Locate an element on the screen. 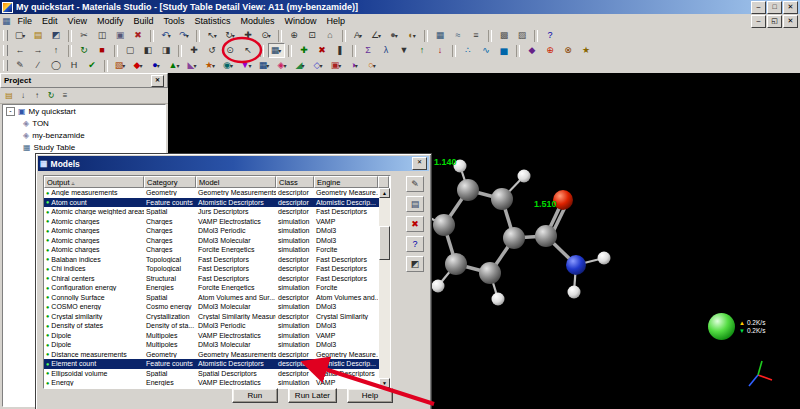  selection-mode-icon: ↖▾ is located at coordinates (212, 36).